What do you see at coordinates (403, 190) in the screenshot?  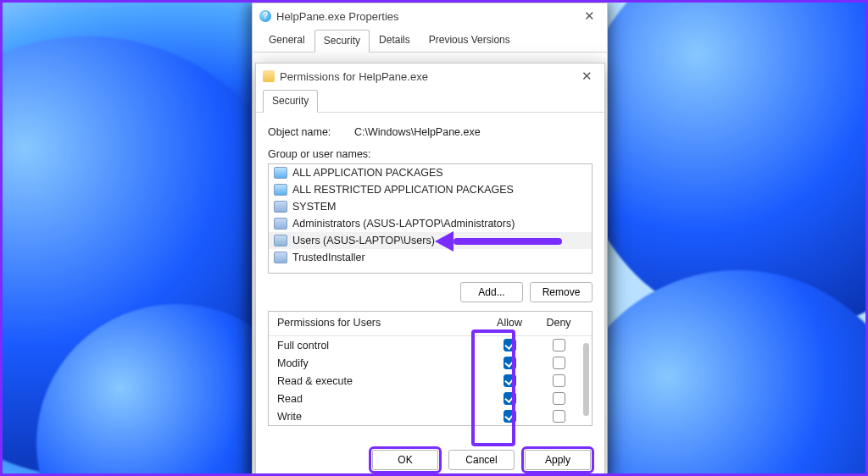 I see `group-item-label: ALL RESTRICTED APPLICATION PACKAGES` at bounding box center [403, 190].